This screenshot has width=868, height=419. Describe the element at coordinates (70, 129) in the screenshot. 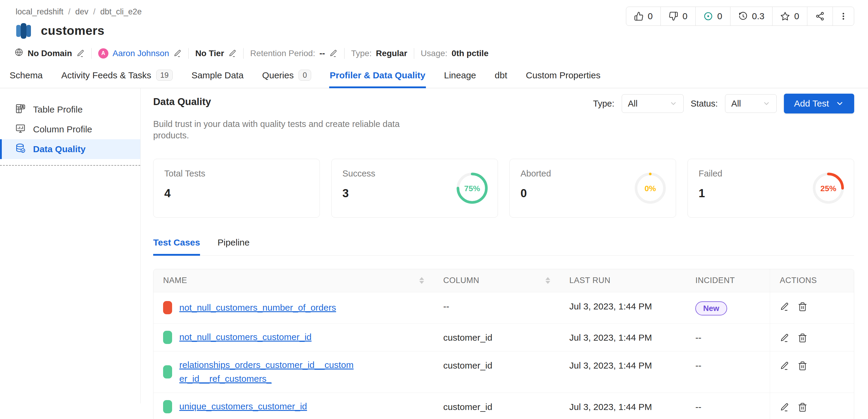

I see `sidebar-item-column-profile: Column Profile` at that location.